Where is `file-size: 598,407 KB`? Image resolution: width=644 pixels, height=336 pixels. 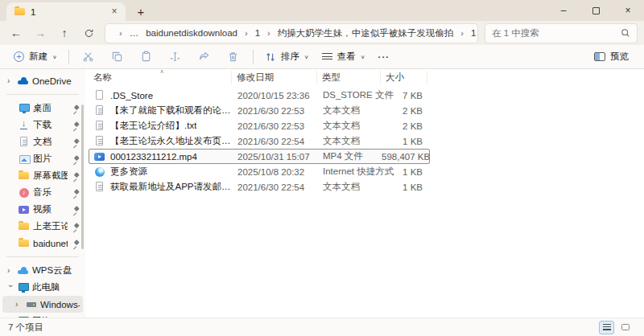 file-size: 598,407 KB is located at coordinates (405, 157).